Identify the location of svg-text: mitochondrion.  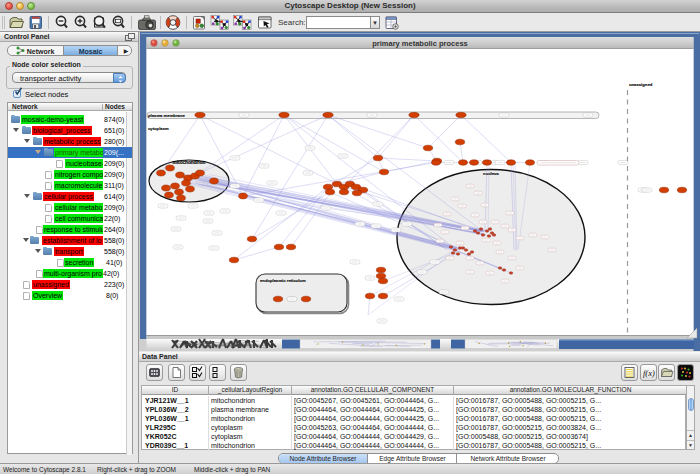
(190, 162).